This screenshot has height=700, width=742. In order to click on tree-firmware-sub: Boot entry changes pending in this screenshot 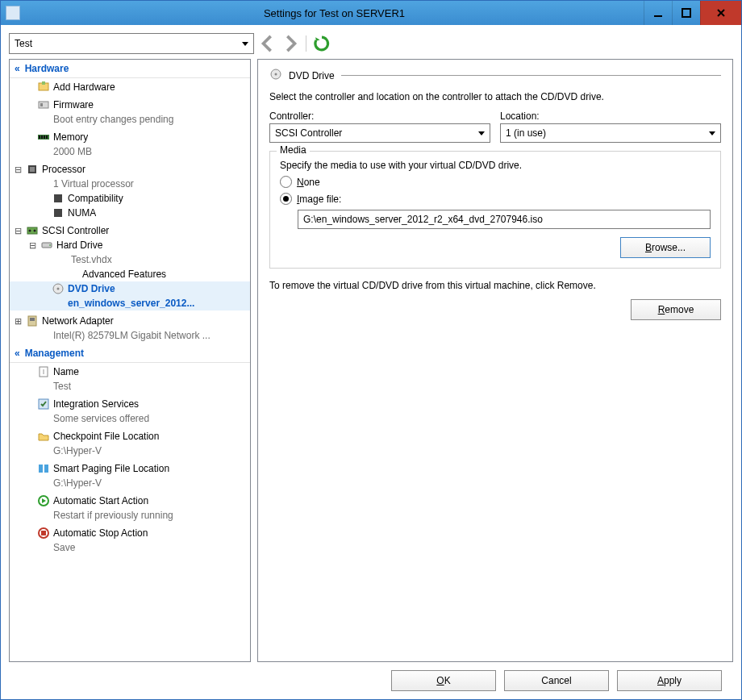, I will do `click(130, 119)`.